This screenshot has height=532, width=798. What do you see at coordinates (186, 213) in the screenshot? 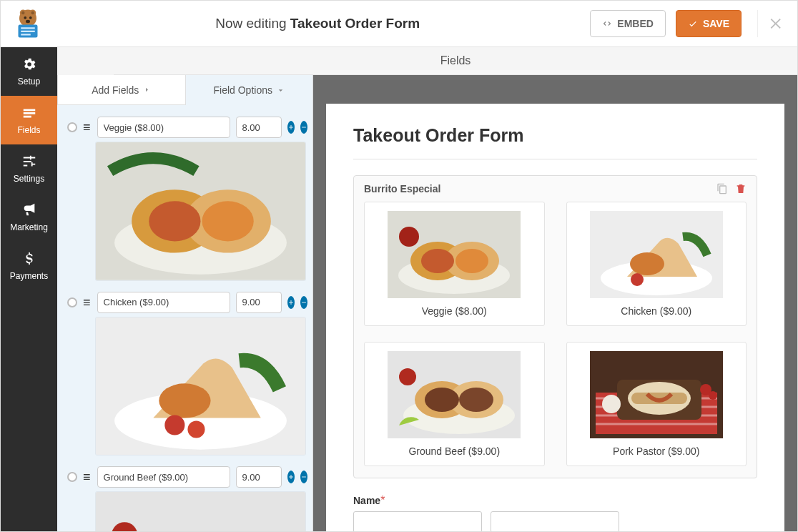
I see `choice-image-wrap` at bounding box center [186, 213].